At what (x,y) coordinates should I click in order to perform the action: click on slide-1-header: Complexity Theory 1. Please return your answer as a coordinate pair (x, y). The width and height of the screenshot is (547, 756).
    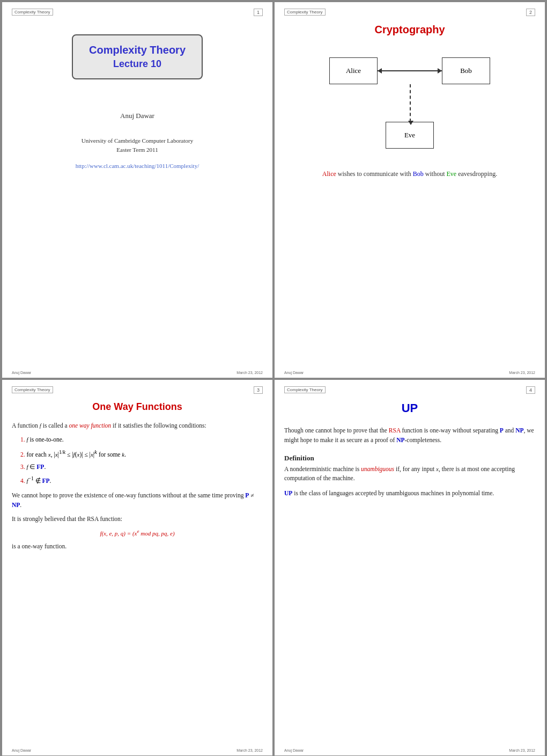
    Looking at the image, I should click on (137, 12).